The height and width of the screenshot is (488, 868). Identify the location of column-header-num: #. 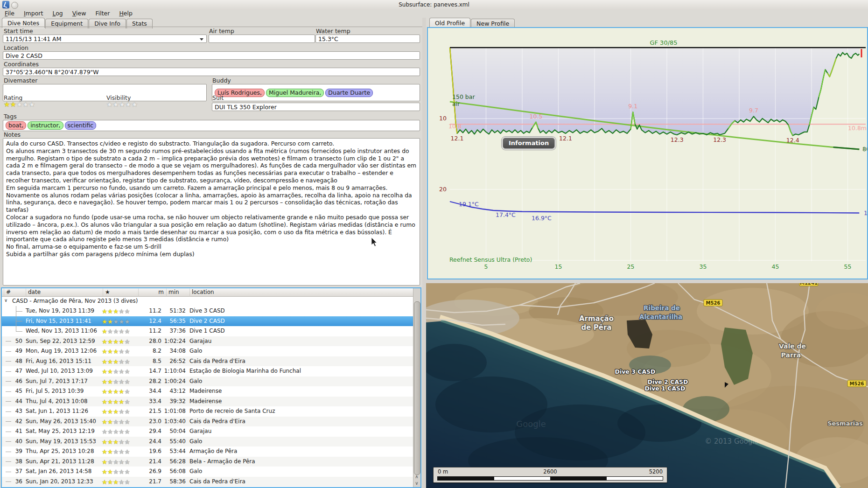
(14, 292).